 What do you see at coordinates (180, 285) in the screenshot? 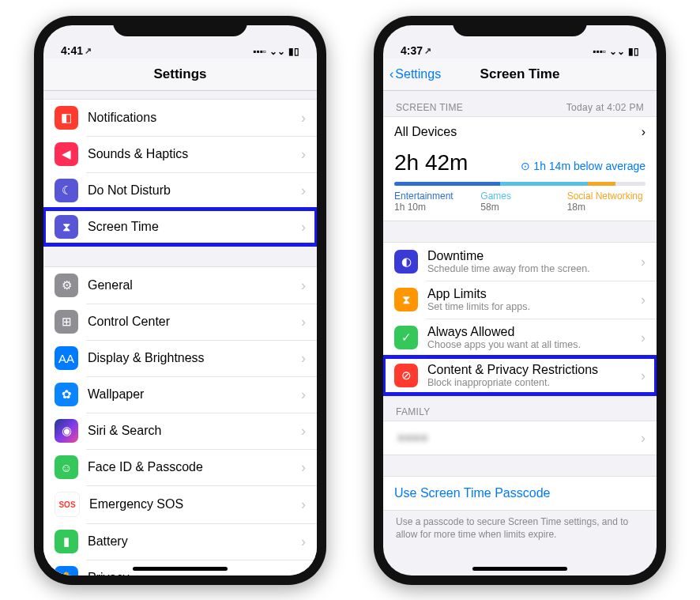
I see `settings-row: ⚙︎General›` at bounding box center [180, 285].